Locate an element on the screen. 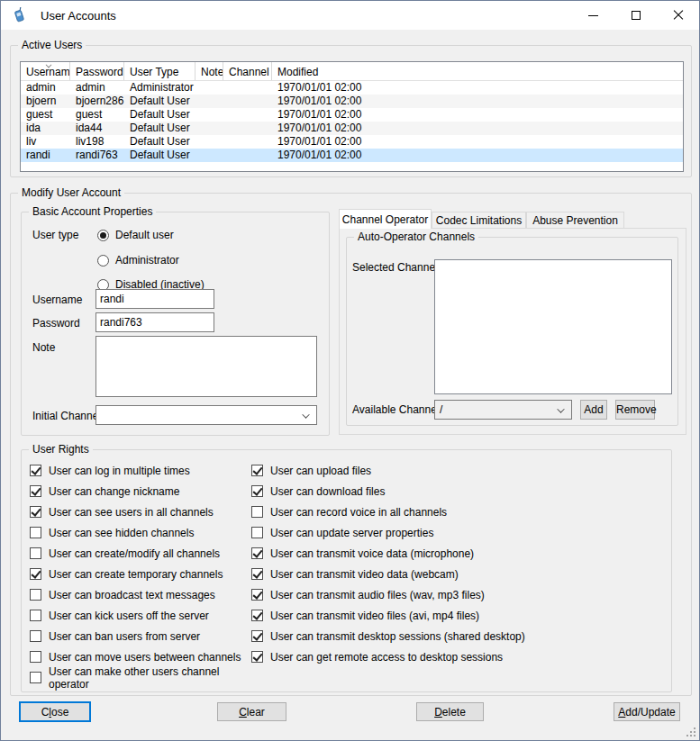 The image size is (700, 741). column-header-channel: Channel is located at coordinates (248, 71).